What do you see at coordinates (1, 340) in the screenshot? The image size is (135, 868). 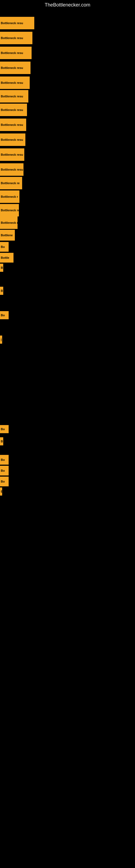 I see `bar-label: |` at bounding box center [1, 340].